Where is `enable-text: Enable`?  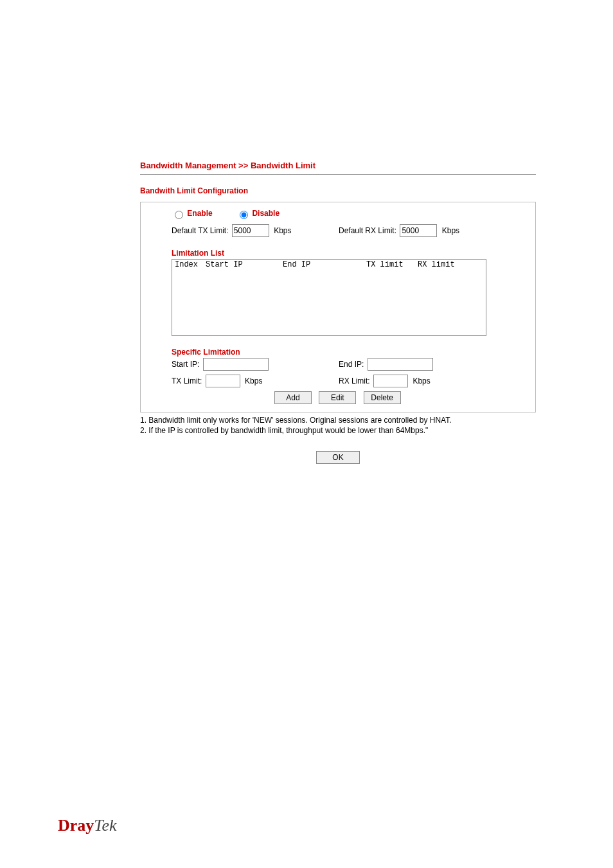
enable-text: Enable is located at coordinates (199, 213).